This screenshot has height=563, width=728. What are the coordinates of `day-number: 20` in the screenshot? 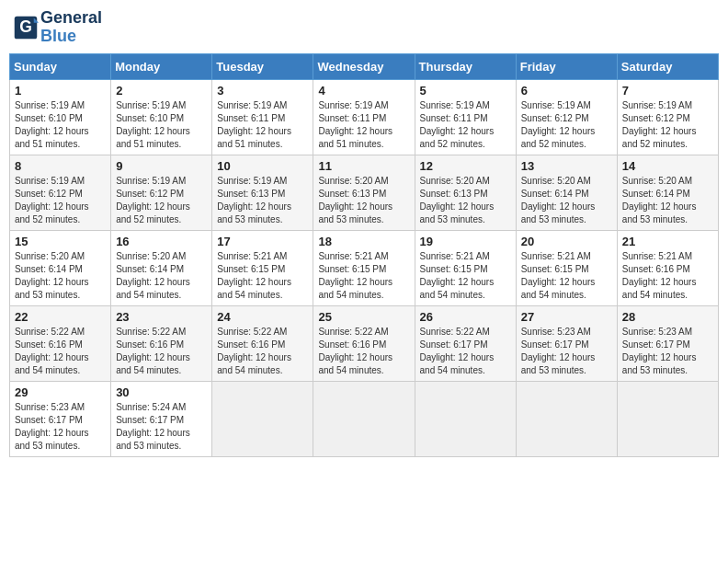 It's located at (566, 241).